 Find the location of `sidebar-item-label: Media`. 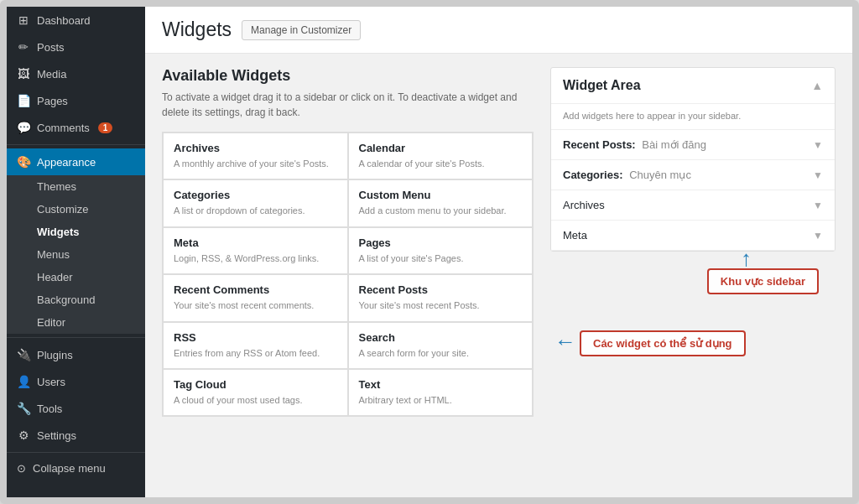

sidebar-item-label: Media is located at coordinates (52, 74).